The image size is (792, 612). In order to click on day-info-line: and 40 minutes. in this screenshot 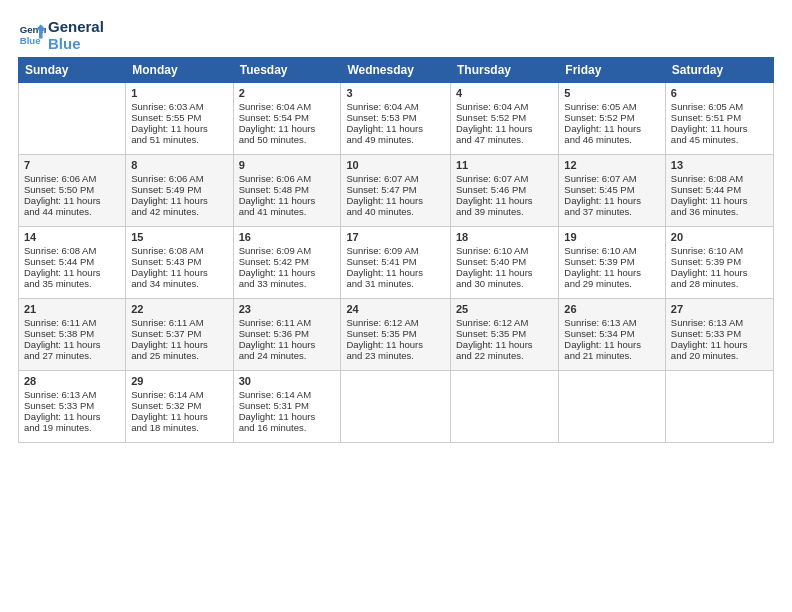, I will do `click(396, 212)`.